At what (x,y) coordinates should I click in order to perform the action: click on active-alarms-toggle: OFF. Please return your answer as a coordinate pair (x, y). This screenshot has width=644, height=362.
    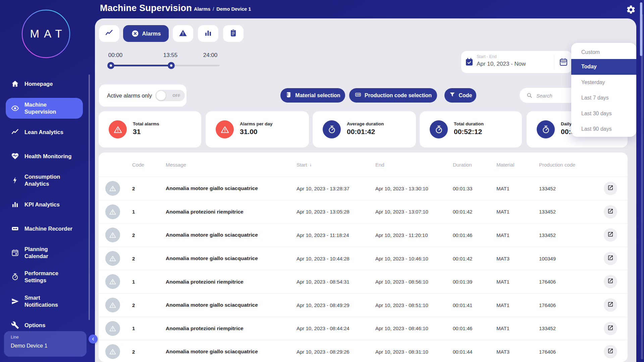
    Looking at the image, I should click on (170, 96).